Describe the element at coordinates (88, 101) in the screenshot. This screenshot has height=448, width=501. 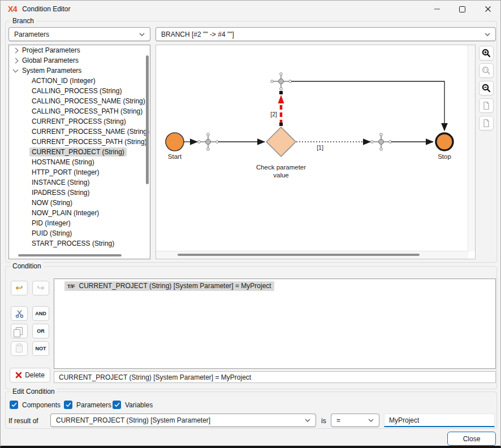
I see `tree-item-label: CALLING_PROCESS_NAME (String)` at that location.